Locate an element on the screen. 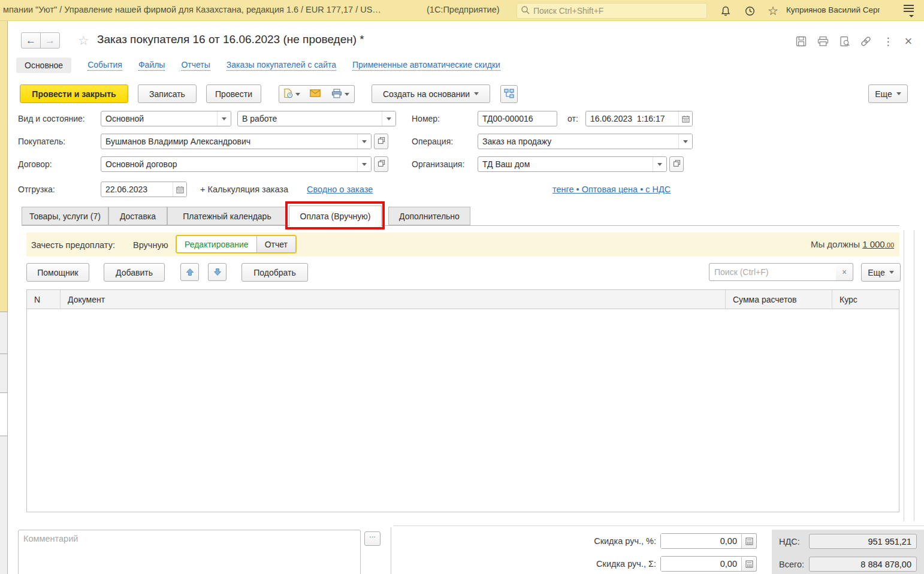 This screenshot has height=574, width=924. tab-payment-manual: Оплата (Вручную) is located at coordinates (336, 216).